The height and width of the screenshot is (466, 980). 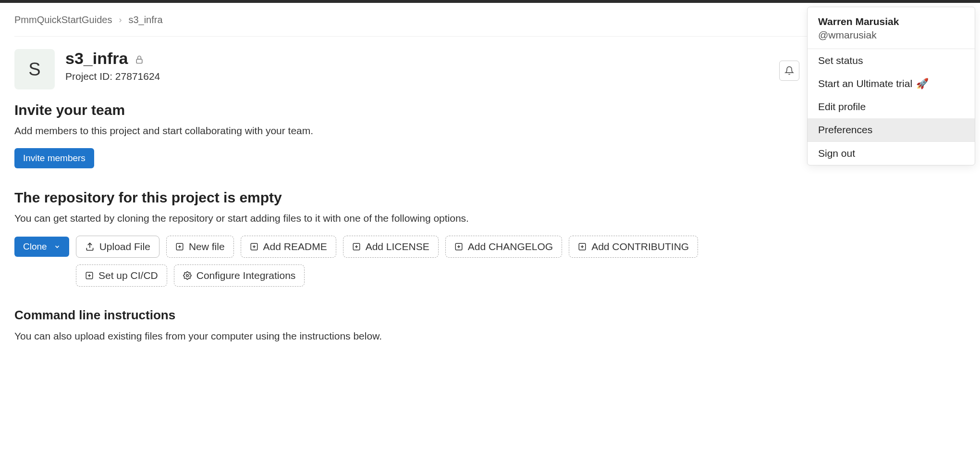 I want to click on configure-integrations-label: Configure Integrations, so click(x=246, y=276).